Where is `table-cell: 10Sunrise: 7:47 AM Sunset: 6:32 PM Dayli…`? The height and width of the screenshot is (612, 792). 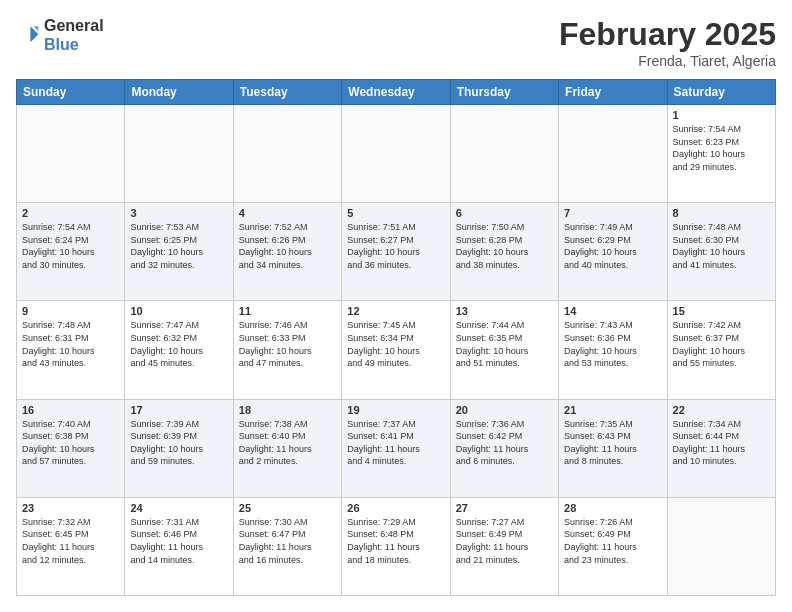 table-cell: 10Sunrise: 7:47 AM Sunset: 6:32 PM Dayli… is located at coordinates (179, 350).